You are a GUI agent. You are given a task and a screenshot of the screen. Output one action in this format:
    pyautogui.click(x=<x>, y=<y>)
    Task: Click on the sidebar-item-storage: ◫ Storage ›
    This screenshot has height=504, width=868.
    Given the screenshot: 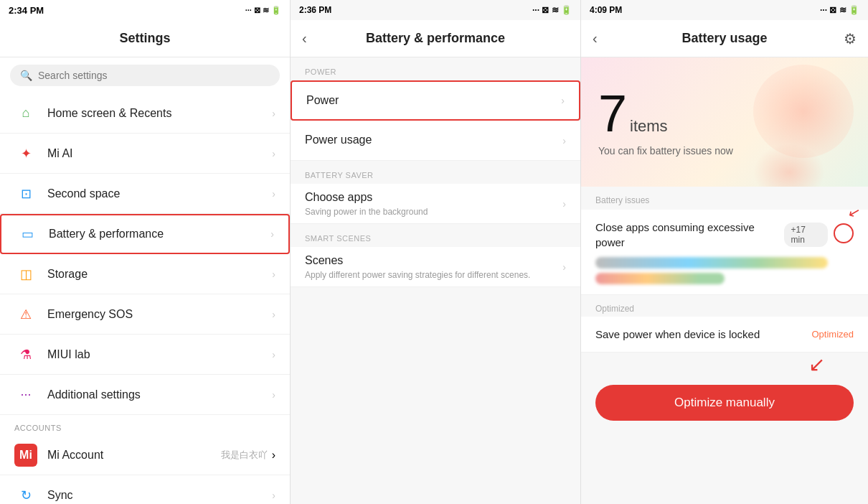 What is the action you would take?
    pyautogui.click(x=145, y=274)
    